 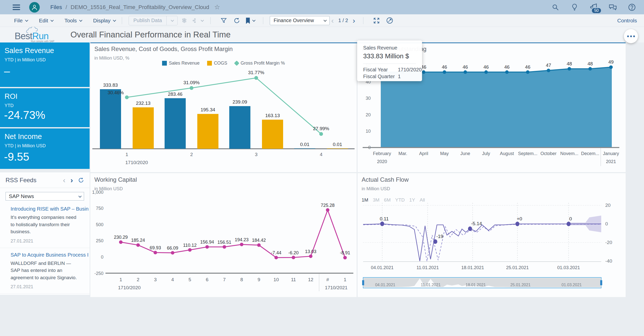 I want to click on rss-title: RSS Feeds, so click(x=21, y=180).